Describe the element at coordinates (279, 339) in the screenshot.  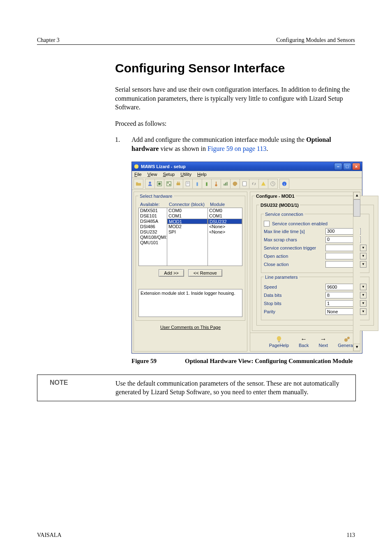
I see `bulb-icon` at that location.